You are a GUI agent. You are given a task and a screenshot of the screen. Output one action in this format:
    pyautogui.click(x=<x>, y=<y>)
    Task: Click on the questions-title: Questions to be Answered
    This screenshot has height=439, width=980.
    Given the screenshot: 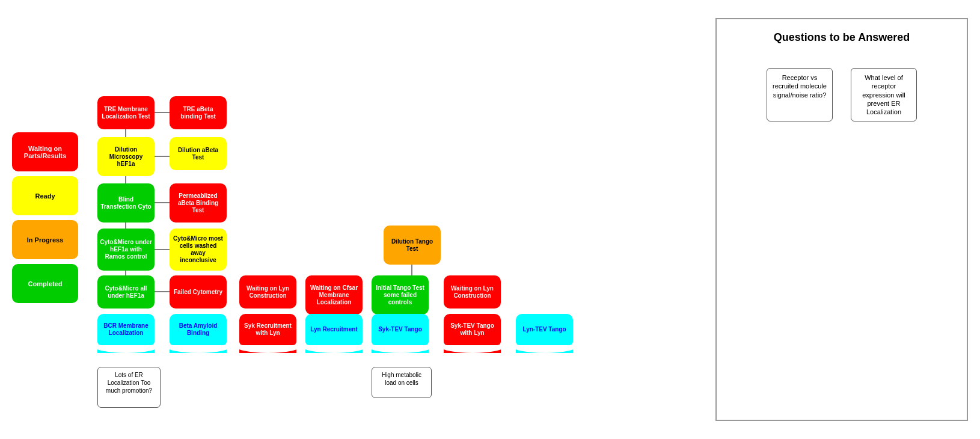 What is the action you would take?
    pyautogui.click(x=842, y=35)
    